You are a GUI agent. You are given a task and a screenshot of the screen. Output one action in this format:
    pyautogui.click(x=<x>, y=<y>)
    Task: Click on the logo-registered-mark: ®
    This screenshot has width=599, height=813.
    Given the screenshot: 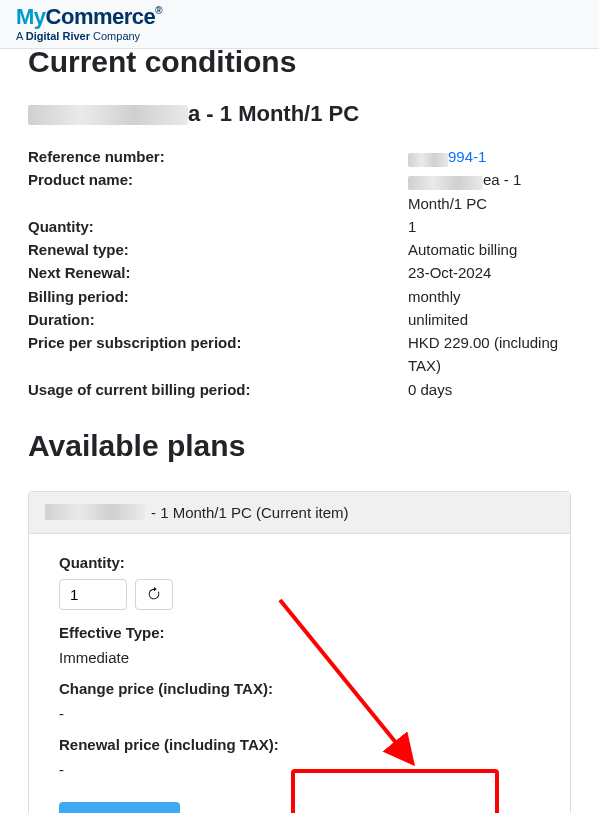 What is the action you would take?
    pyautogui.click(x=158, y=10)
    